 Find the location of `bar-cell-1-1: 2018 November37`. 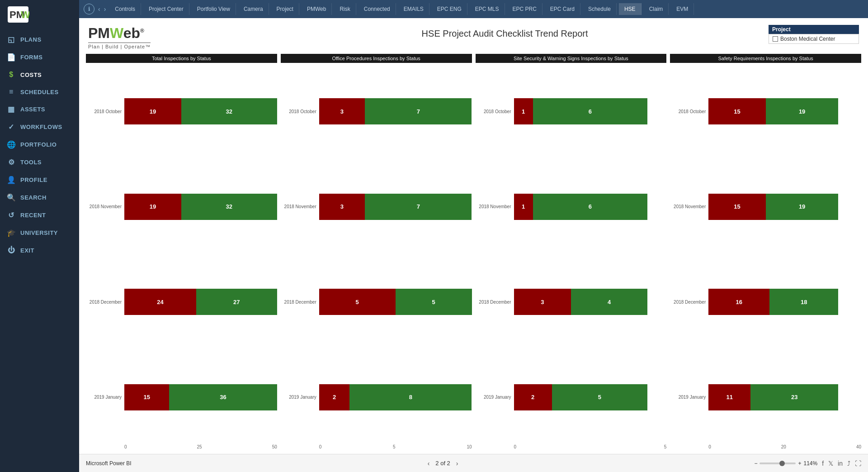

bar-cell-1-1: 2018 November37 is located at coordinates (376, 207).